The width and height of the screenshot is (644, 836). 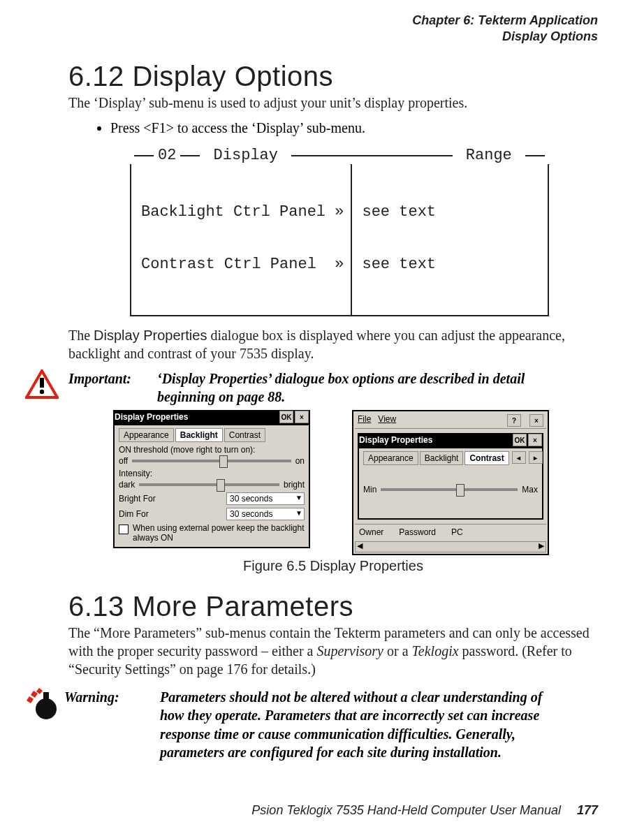 What do you see at coordinates (354, 128) in the screenshot?
I see `section-6-12-bullet: Press <F1> to access the ‘Display’ sub-m…` at bounding box center [354, 128].